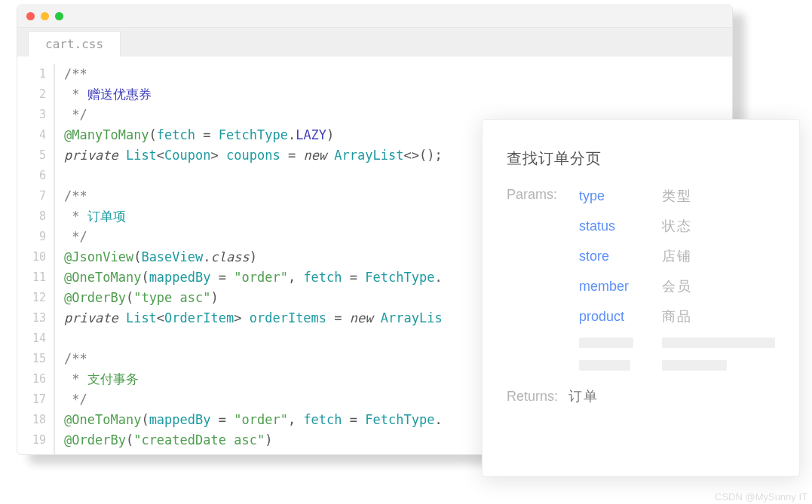 The width and height of the screenshot is (812, 504). I want to click on code-token: OrderItem, so click(199, 318).